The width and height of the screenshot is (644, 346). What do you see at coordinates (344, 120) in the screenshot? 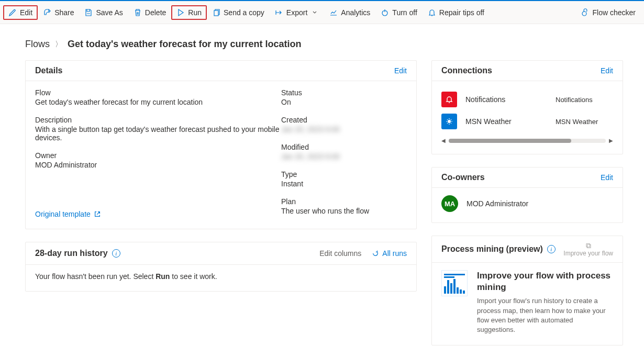
I see `created-label: Created` at bounding box center [344, 120].